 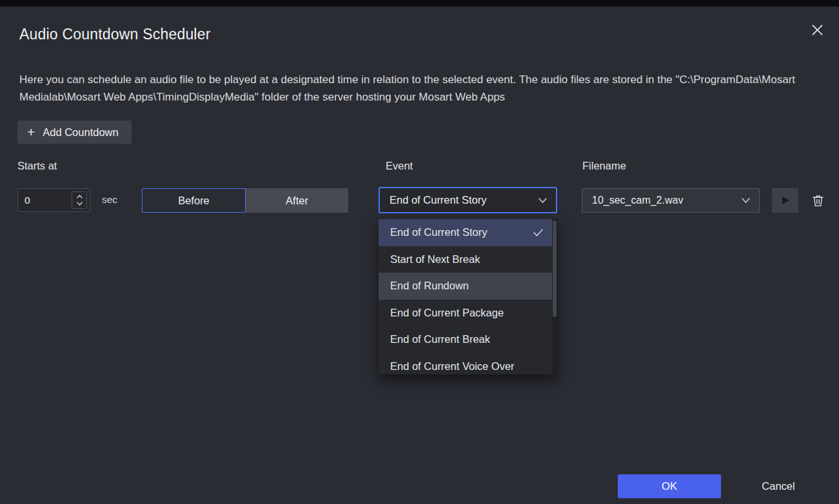 What do you see at coordinates (785, 200) in the screenshot?
I see `play-icon` at bounding box center [785, 200].